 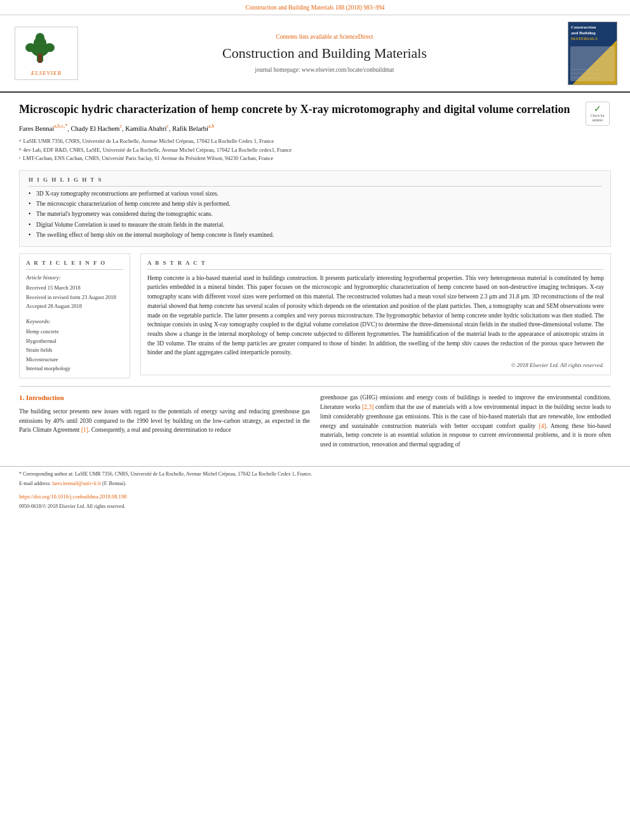 What do you see at coordinates (315, 316) in the screenshot?
I see `info-abstract-row: A R T I C L E I N F O Article history: R…` at bounding box center [315, 316].